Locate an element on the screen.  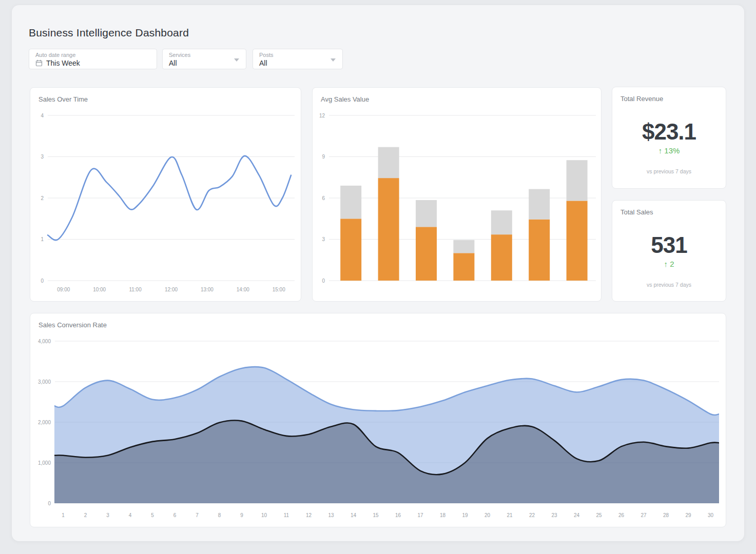
sales-over-time-card: Sales Over Time 0123409:0010:0011:0012:0… is located at coordinates (165, 194).